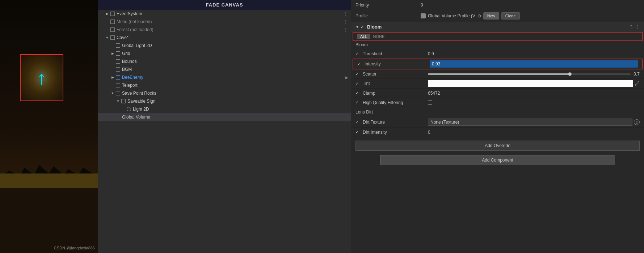 This screenshot has height=253, width=644. I want to click on hierarchy-item-bounds: Bounds, so click(224, 61).